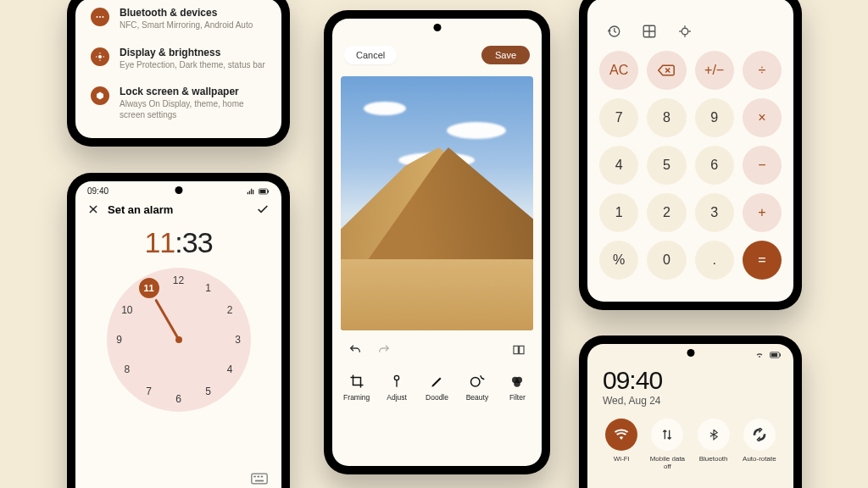 The image size is (868, 488). What do you see at coordinates (231, 369) in the screenshot?
I see `clock-hour-4: 4` at bounding box center [231, 369].